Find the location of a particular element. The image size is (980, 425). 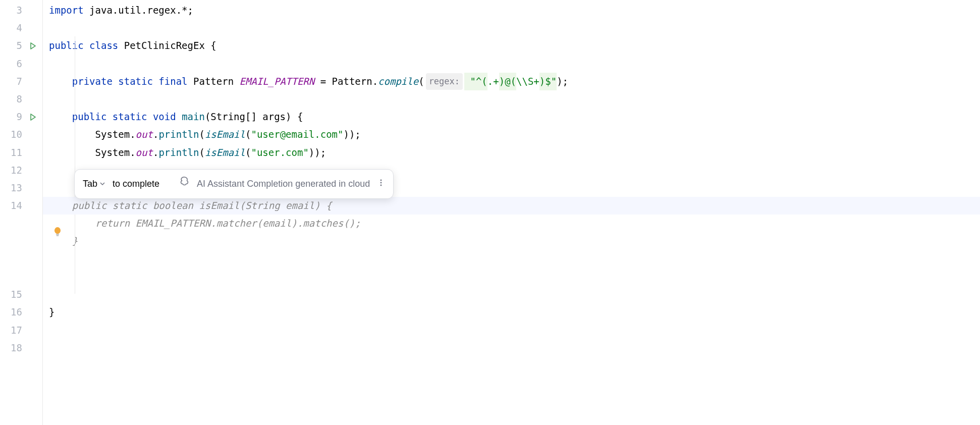

gutter-line: 3 is located at coordinates (21, 10).